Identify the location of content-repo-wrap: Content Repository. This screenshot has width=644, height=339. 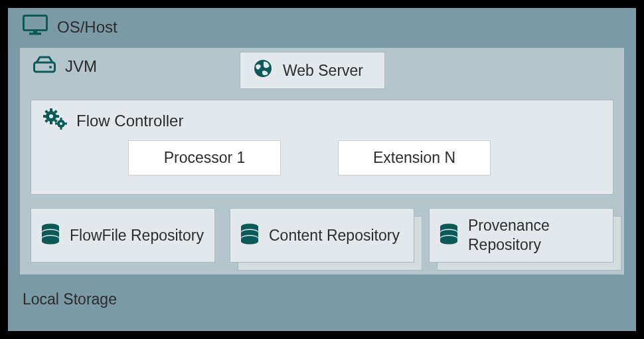
(322, 235).